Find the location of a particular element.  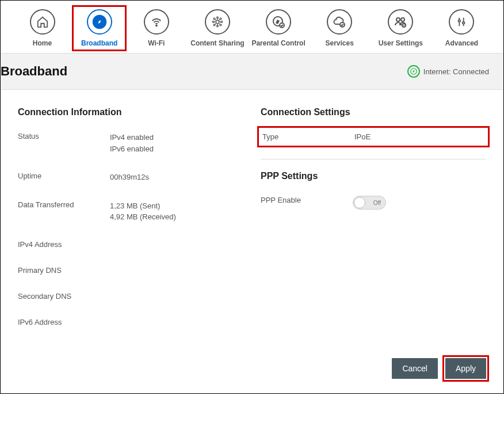

ipv4-address-label: IPv4 Address is located at coordinates (64, 244).